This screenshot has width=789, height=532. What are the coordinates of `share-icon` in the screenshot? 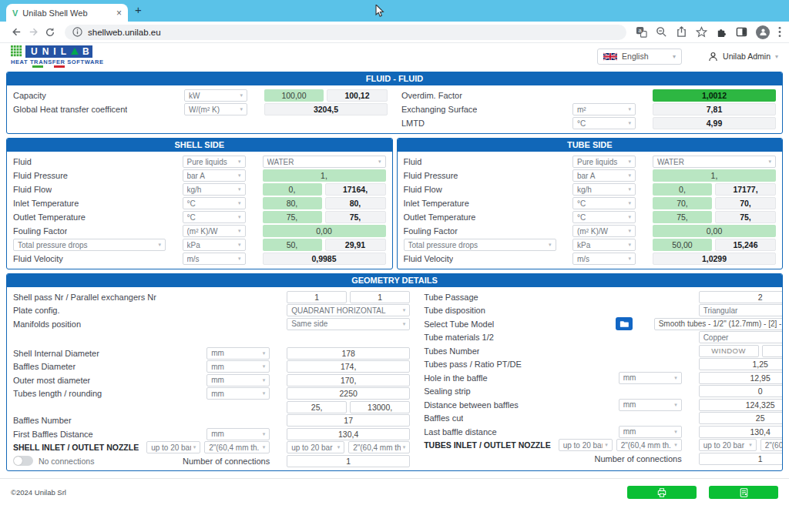 It's located at (681, 32).